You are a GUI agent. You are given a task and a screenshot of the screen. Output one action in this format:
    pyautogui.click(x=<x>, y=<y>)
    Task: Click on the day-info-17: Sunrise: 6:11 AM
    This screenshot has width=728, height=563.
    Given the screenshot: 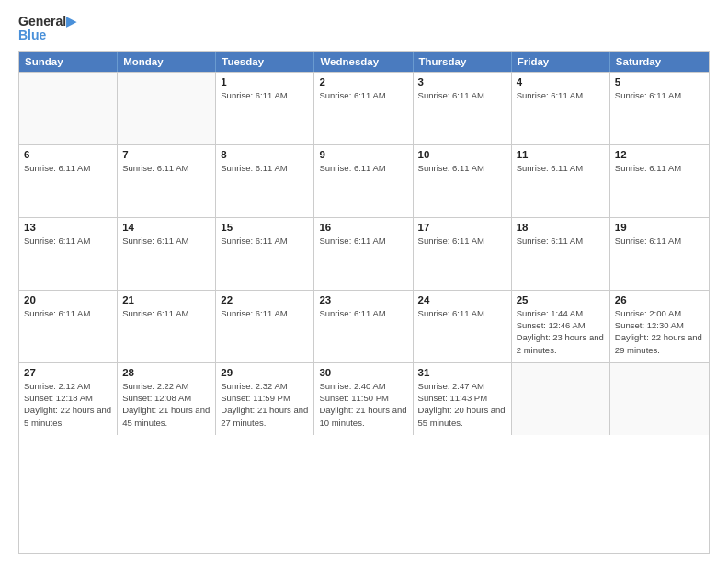 What is the action you would take?
    pyautogui.click(x=462, y=241)
    